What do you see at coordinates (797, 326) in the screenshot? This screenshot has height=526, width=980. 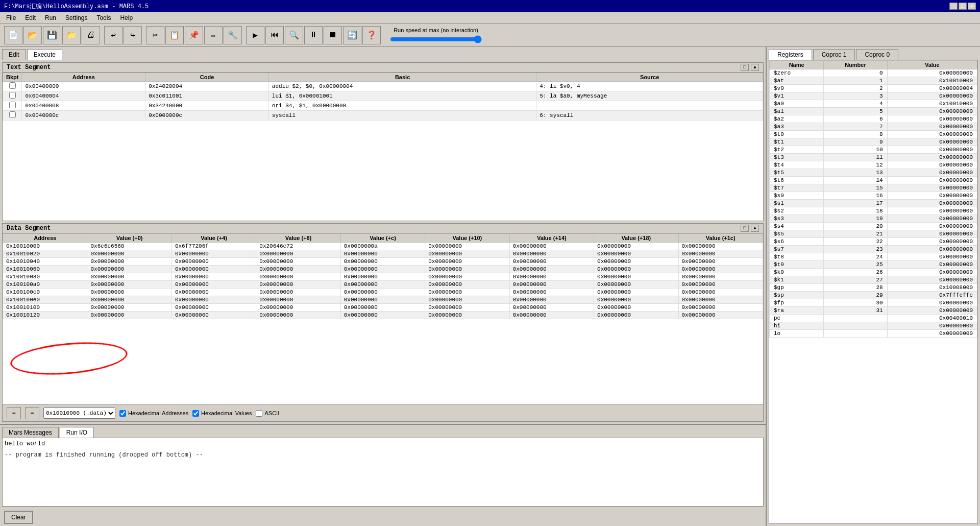 I see `reg-name: hi` at bounding box center [797, 326].